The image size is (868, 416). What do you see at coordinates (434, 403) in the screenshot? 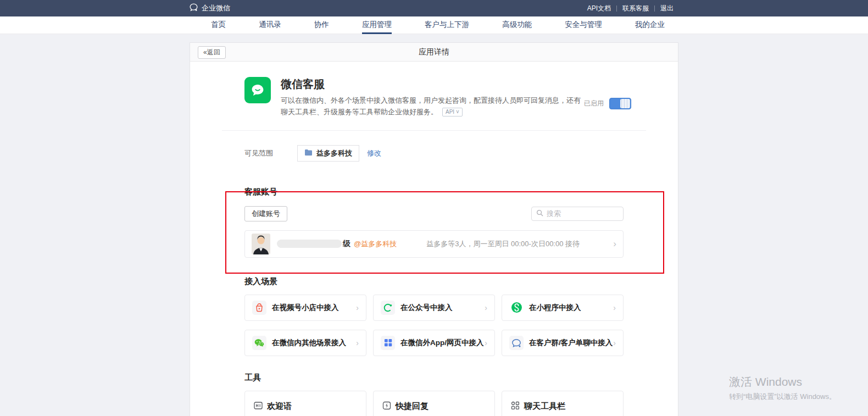
I see `tool-card-quick-reply: 快捷回复 企业可为接待人员统一配置快捷回复，接待人员还可自己添加，添加后，接待人…` at bounding box center [434, 403].